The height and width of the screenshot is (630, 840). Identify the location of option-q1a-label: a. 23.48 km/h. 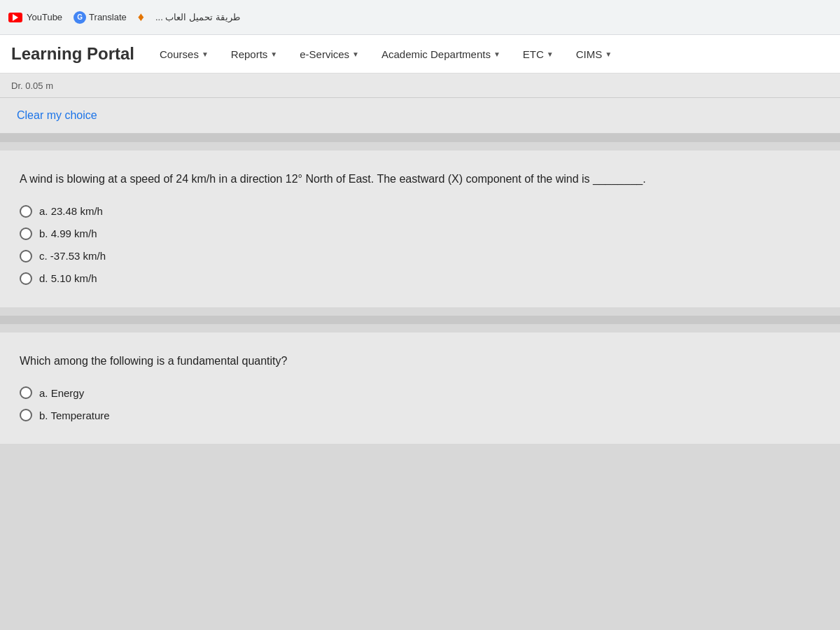
(71, 211).